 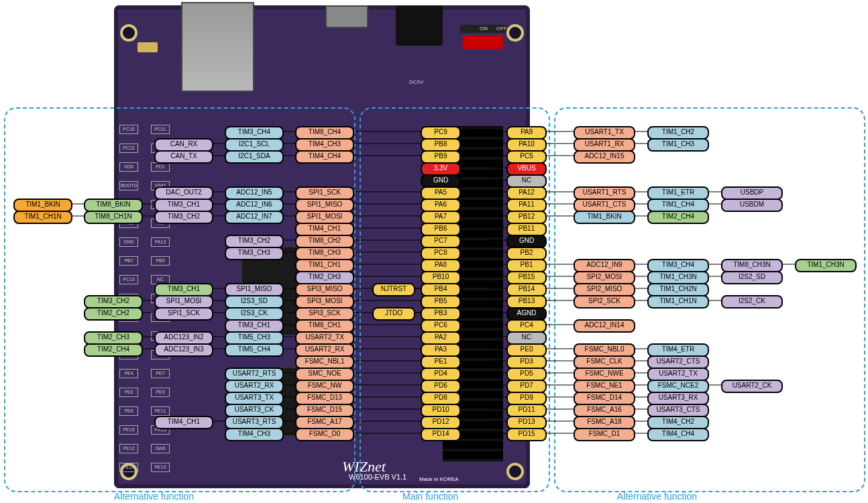 I want to click on pin-pd15: PD15, so click(x=527, y=435).